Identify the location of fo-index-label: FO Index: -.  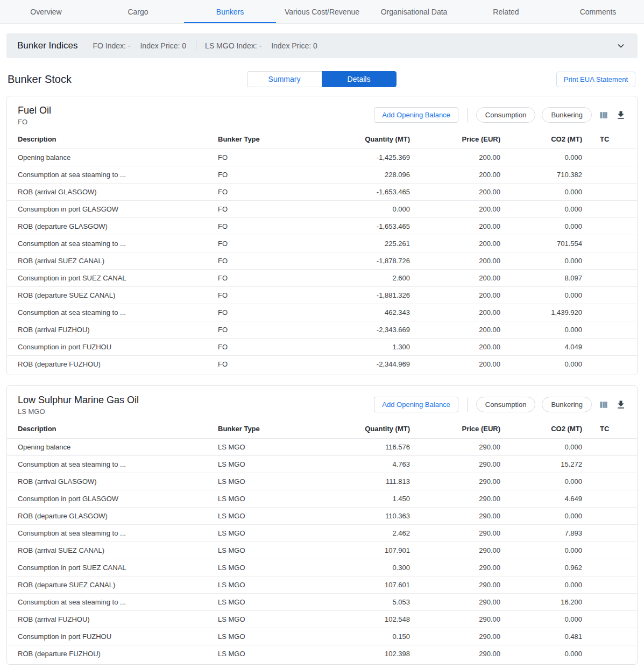
(111, 46).